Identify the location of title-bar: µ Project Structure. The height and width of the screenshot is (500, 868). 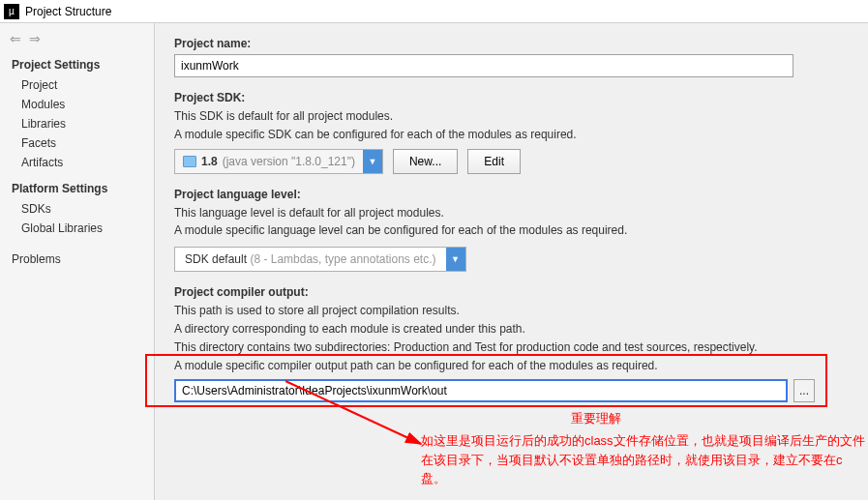
(434, 12).